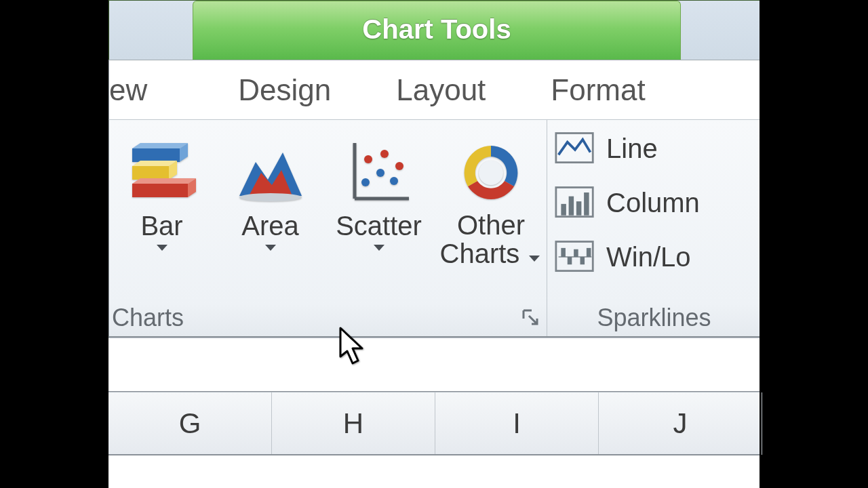  I want to click on bar-chart-icon, so click(161, 166).